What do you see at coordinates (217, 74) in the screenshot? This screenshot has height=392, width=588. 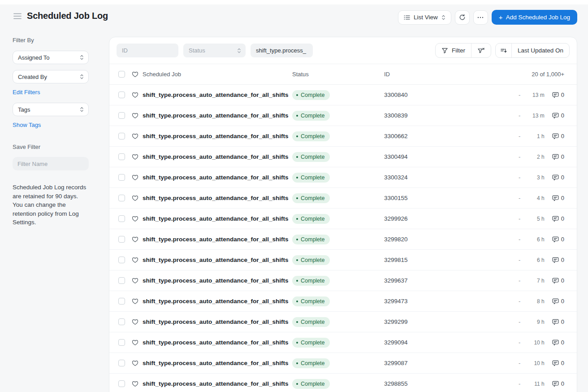 I see `column-header-scheduled-job: Scheduled Job` at bounding box center [217, 74].